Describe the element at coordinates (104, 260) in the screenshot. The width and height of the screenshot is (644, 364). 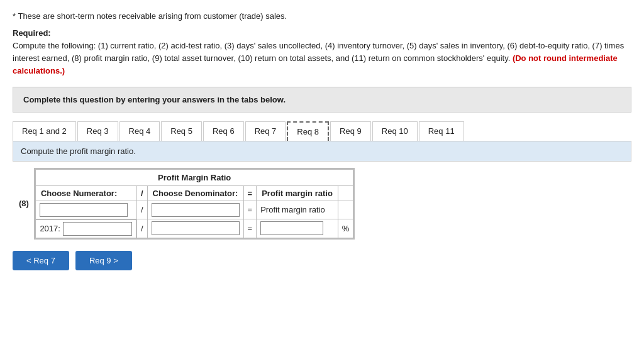
I see `next-button: Req 9 >` at that location.